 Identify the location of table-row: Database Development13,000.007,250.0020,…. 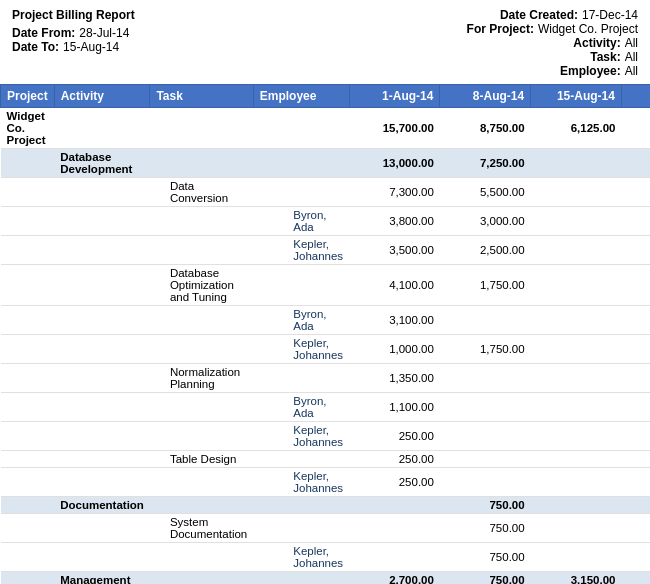
(326, 164).